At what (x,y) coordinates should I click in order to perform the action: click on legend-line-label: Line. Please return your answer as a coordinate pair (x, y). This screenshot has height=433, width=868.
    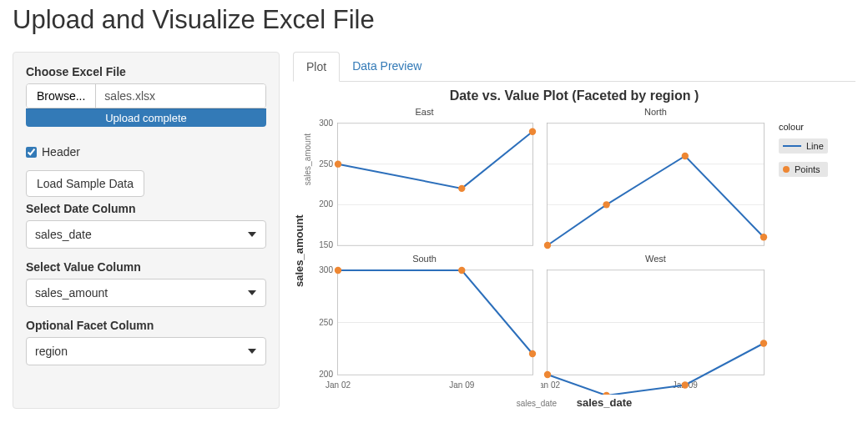
    Looking at the image, I should click on (815, 146).